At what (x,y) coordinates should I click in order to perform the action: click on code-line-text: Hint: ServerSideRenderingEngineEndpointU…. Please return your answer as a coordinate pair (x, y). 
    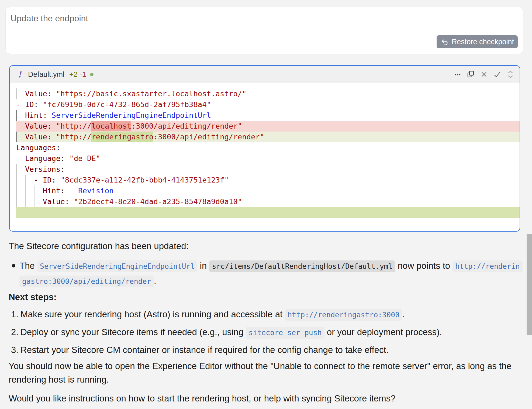
    Looking at the image, I should click on (265, 115).